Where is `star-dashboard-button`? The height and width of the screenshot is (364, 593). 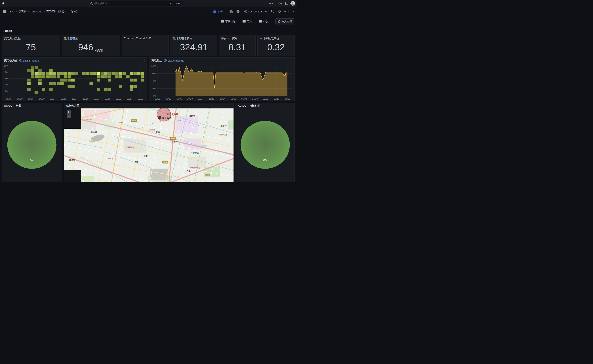
star-dashboard-button is located at coordinates (72, 12).